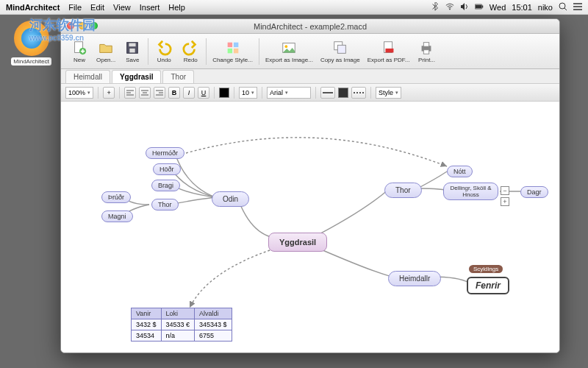 The height and width of the screenshot is (368, 588). What do you see at coordinates (109, 93) in the screenshot?
I see `add-node-button: +` at bounding box center [109, 93].